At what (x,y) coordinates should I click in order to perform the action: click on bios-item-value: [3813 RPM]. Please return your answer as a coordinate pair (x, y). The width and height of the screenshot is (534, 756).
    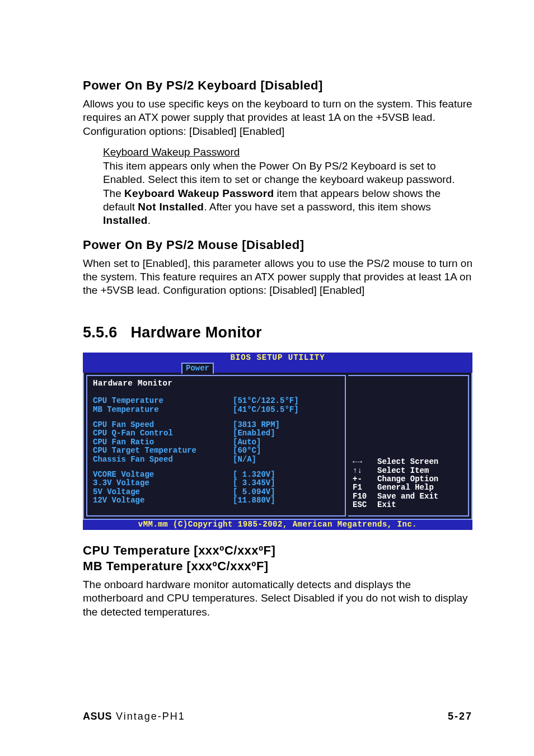
    Looking at the image, I should click on (256, 425).